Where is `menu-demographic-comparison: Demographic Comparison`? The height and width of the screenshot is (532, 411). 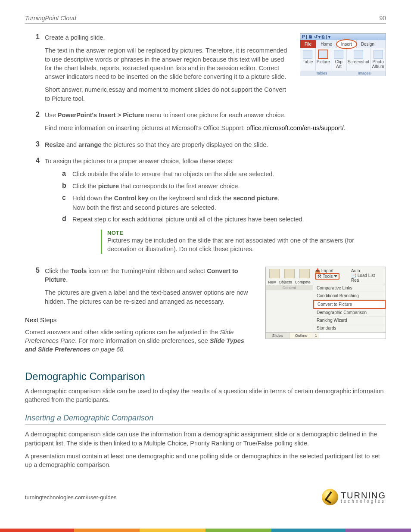
menu-demographic-comparison: Demographic Comparison is located at coordinates (349, 313).